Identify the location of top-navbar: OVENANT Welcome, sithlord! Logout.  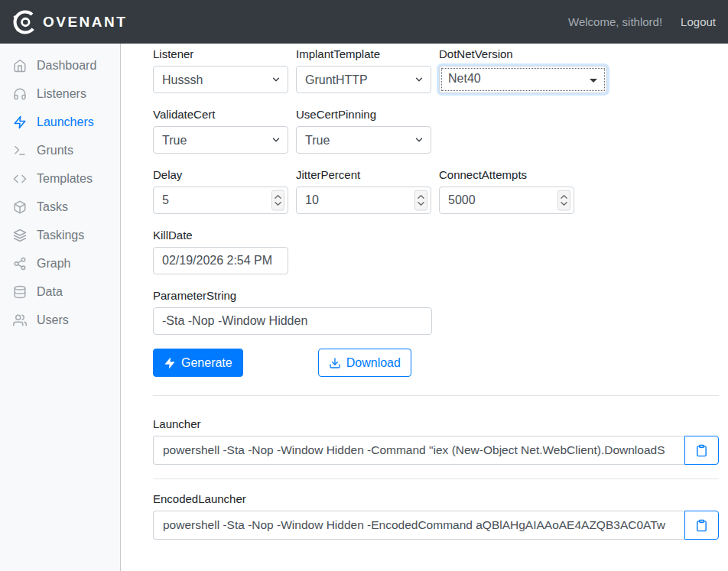
(364, 21).